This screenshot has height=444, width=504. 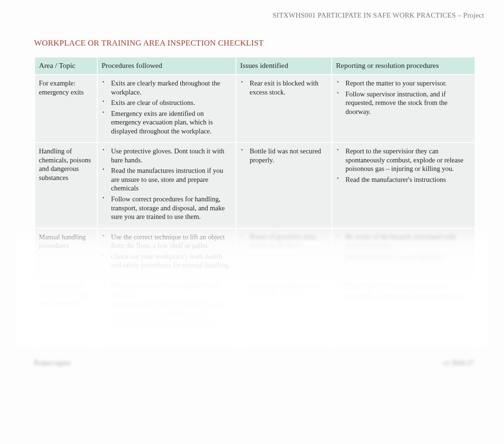 What do you see at coordinates (458, 363) in the screenshot?
I see `footer-right: v1 2016-17` at bounding box center [458, 363].